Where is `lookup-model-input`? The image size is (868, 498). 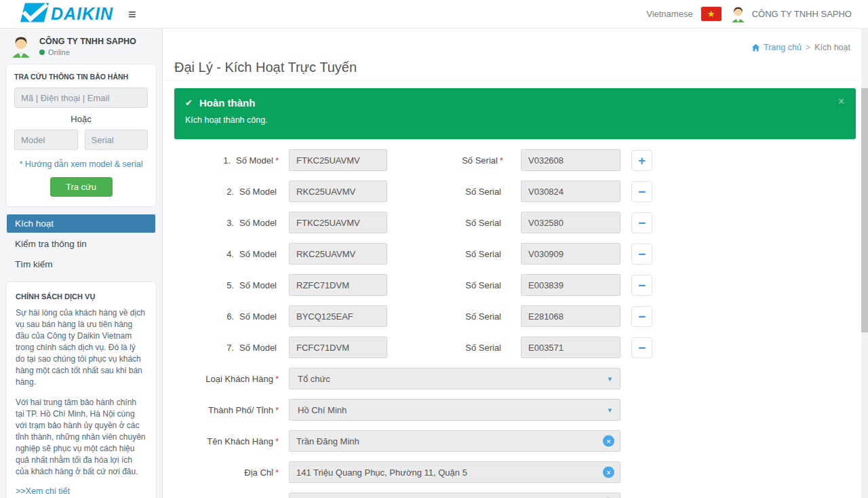
lookup-model-input is located at coordinates (46, 140).